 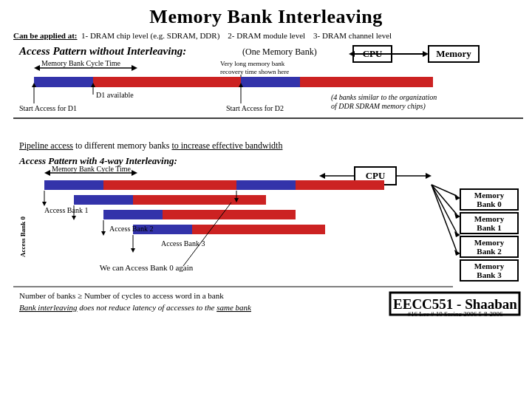 What do you see at coordinates (132, 229) in the screenshot?
I see `svg-text: Access Bank 2` at bounding box center [132, 229].